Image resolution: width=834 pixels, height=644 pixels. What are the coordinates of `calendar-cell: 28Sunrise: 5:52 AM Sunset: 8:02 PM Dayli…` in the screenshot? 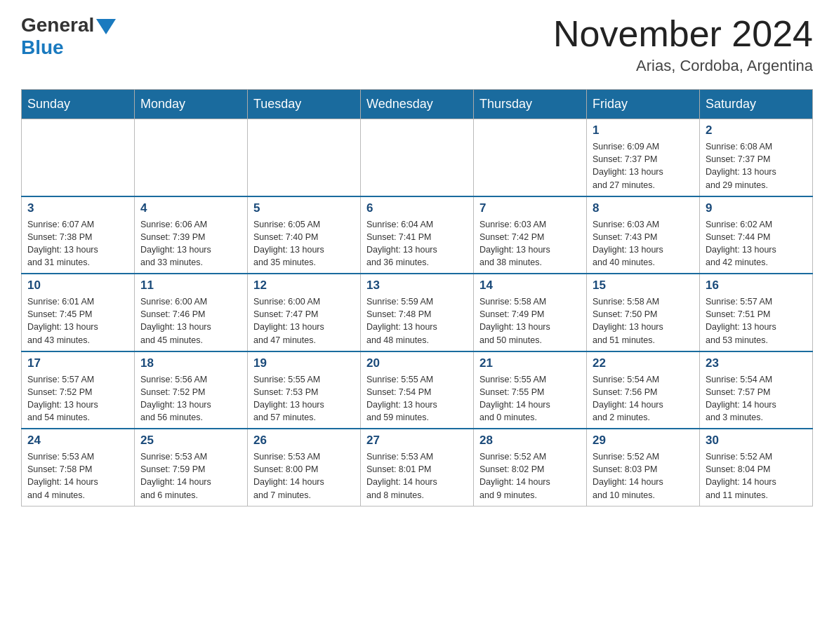 It's located at (531, 467).